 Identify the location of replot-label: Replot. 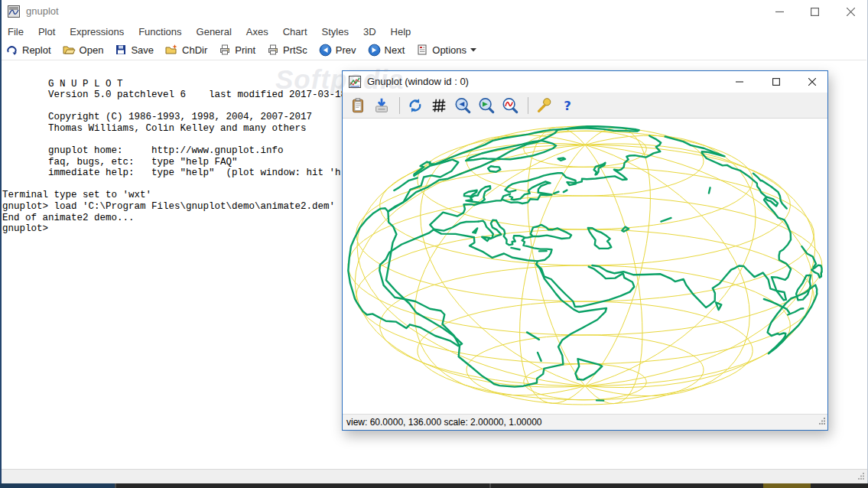
(37, 50).